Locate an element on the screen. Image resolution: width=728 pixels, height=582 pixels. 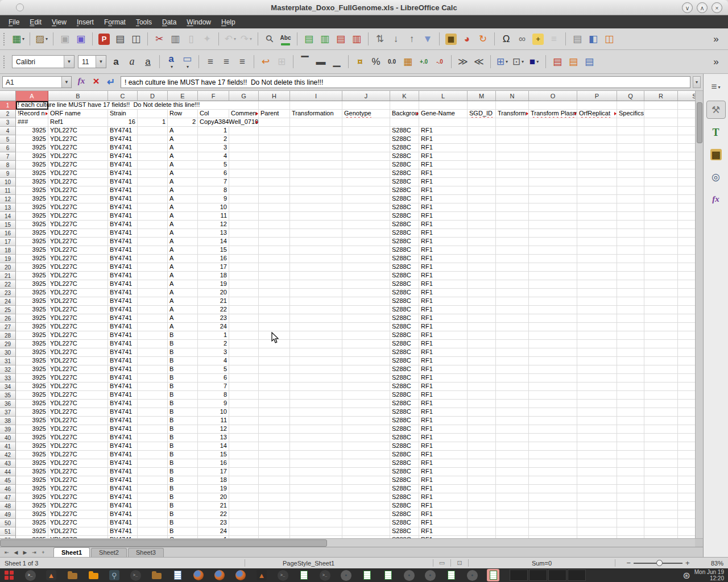
grid-cell: Genotype is located at coordinates (366, 114).